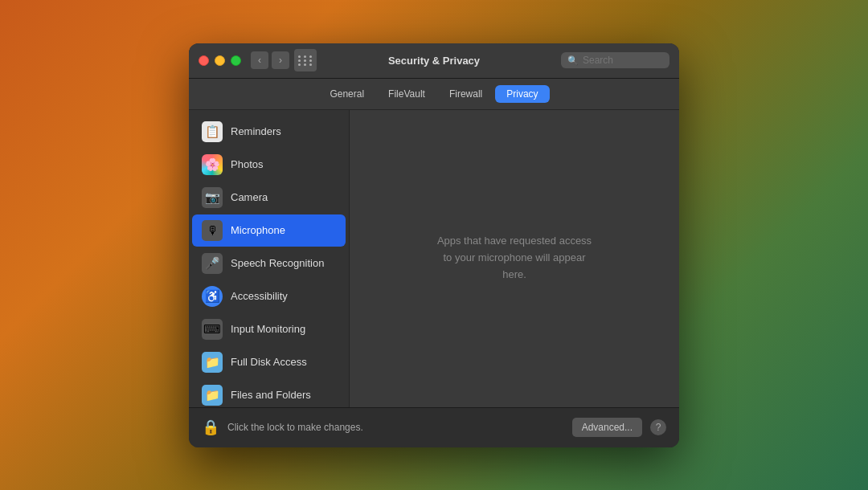  Describe the element at coordinates (270, 60) in the screenshot. I see `nav-buttons: ‹ ›` at that location.